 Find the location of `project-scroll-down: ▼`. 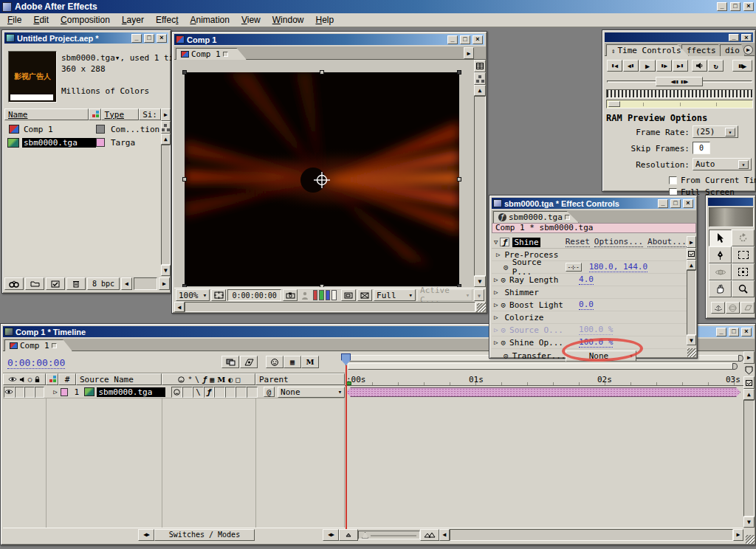

project-scroll-down: ▼ is located at coordinates (165, 270).